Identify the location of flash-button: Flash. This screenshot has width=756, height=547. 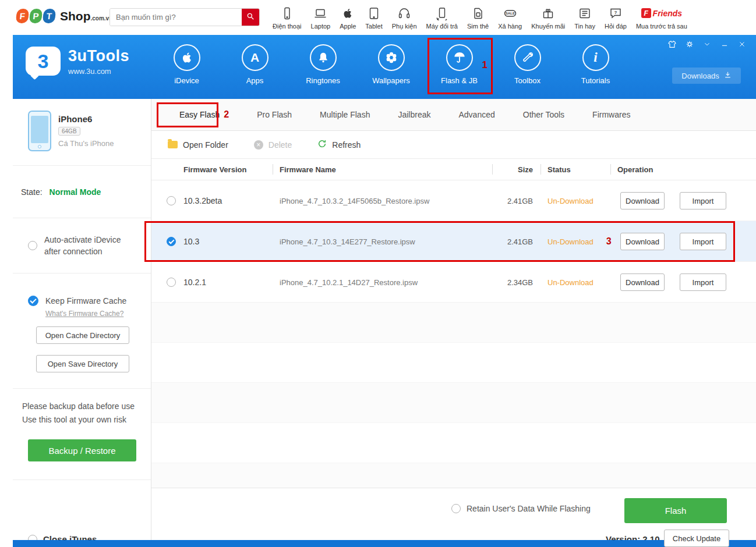
(676, 511).